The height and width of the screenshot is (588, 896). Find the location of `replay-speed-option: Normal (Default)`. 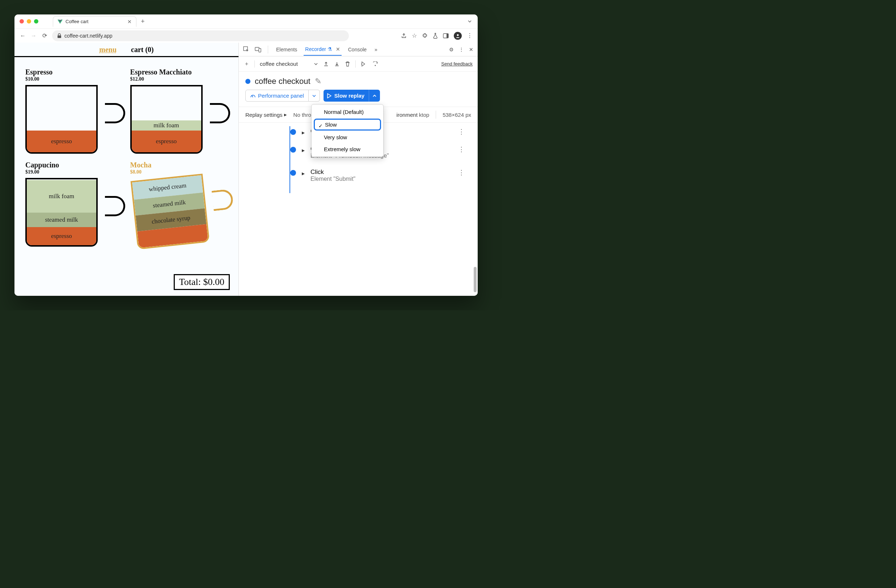

replay-speed-option: Normal (Default) is located at coordinates (347, 112).